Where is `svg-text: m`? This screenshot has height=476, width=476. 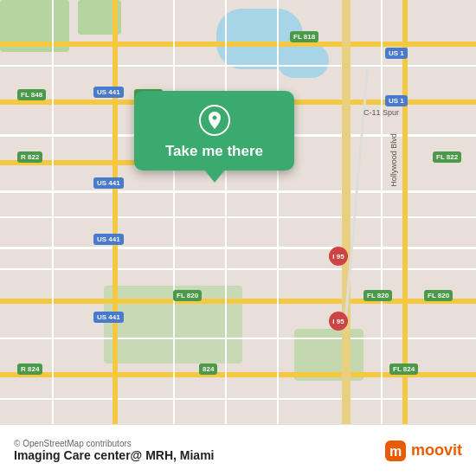 svg-text: m is located at coordinates (396, 452).